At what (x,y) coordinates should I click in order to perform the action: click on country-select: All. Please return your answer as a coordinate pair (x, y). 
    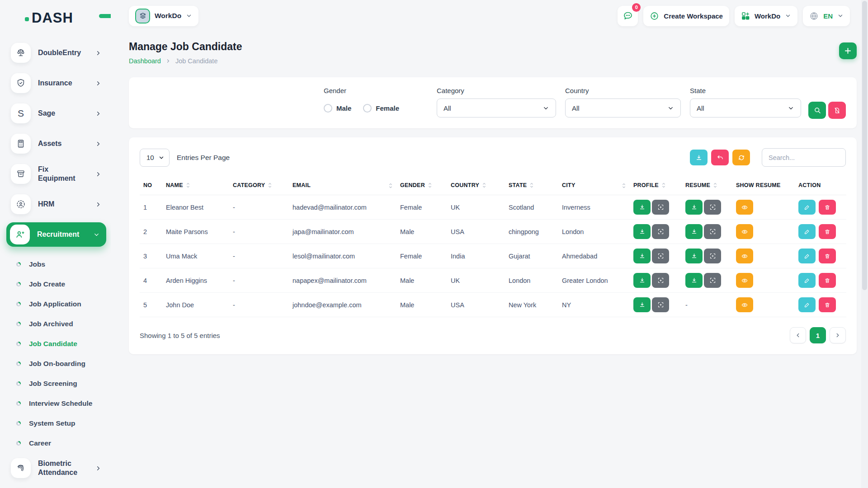
    Looking at the image, I should click on (623, 108).